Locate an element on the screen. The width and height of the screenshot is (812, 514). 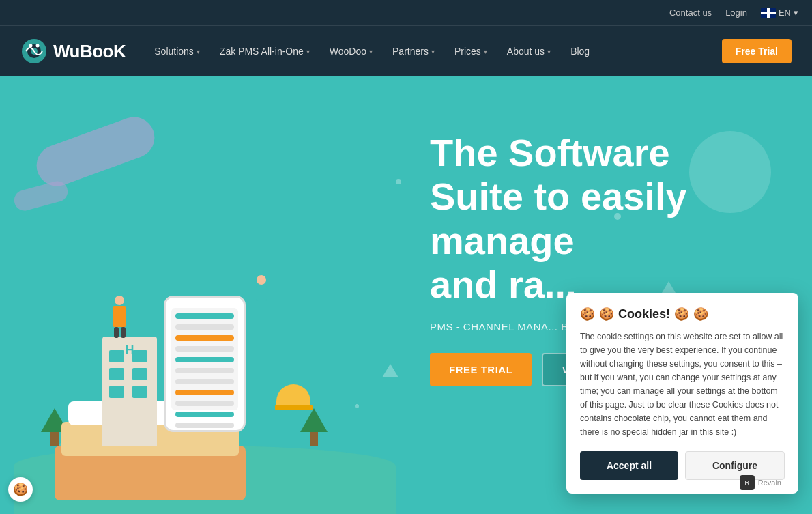
logo-link: WuBooK is located at coordinates (73, 51).